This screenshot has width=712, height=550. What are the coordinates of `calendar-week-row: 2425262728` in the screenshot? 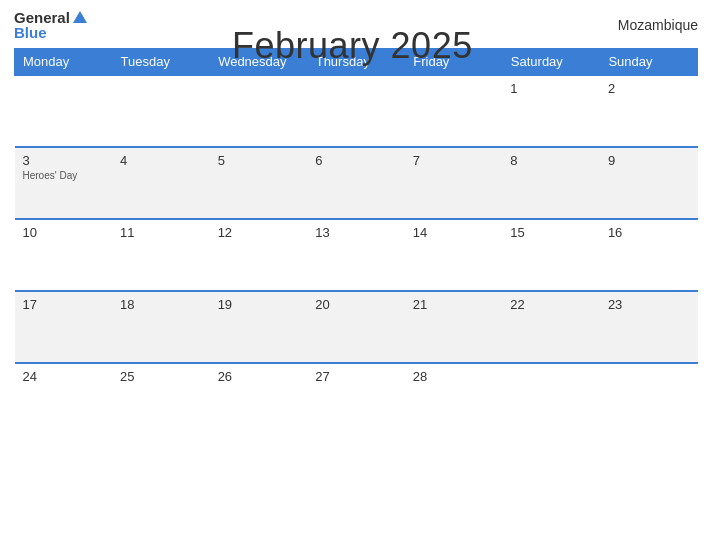 It's located at (356, 399).